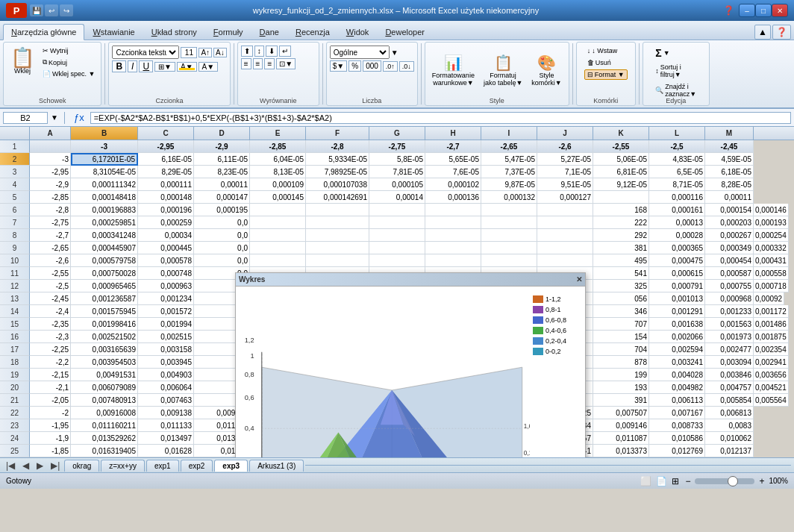 The height and width of the screenshot is (532, 794). Describe the element at coordinates (454, 185) in the screenshot. I see `cell: 0,000102` at that location.